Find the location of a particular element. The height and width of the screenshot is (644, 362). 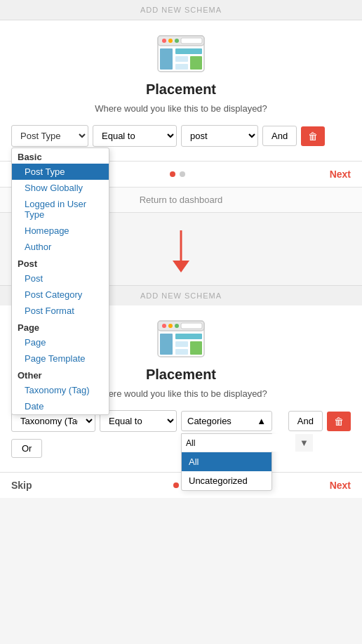

skip-button: Skip is located at coordinates (22, 485).